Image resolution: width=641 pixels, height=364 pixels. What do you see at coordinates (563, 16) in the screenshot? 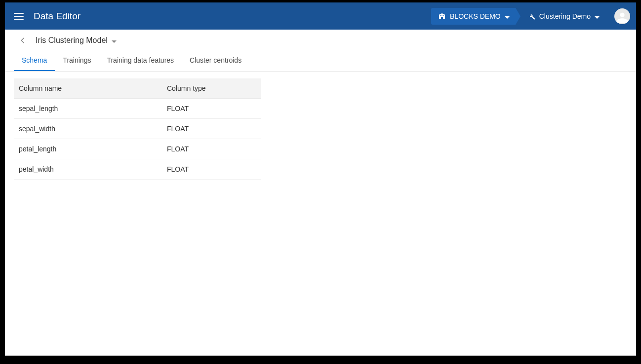
I see `workspace-selector: Clustering Demo` at bounding box center [563, 16].